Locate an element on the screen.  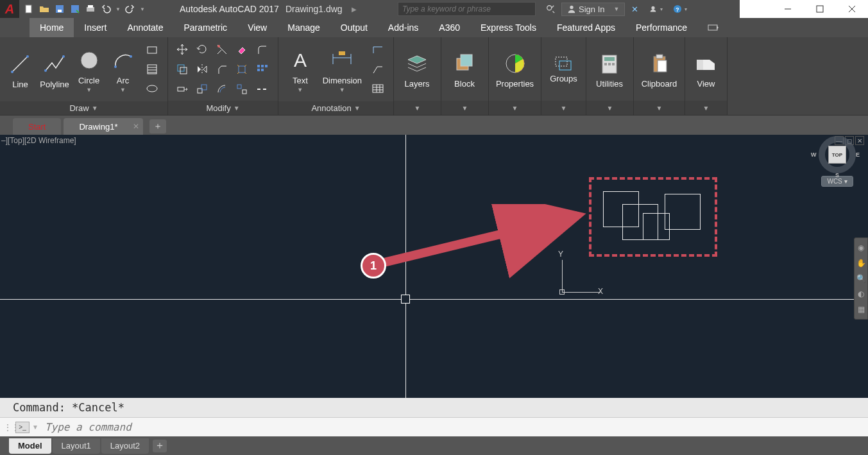
panel-clipboard-title: ▼ is located at coordinates (660, 108).